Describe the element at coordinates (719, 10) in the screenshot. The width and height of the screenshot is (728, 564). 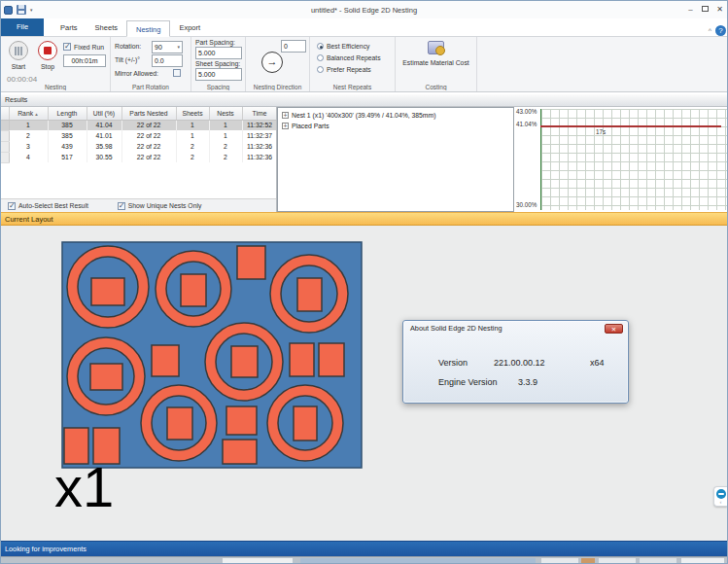
I see `close-button: ✕` at that location.